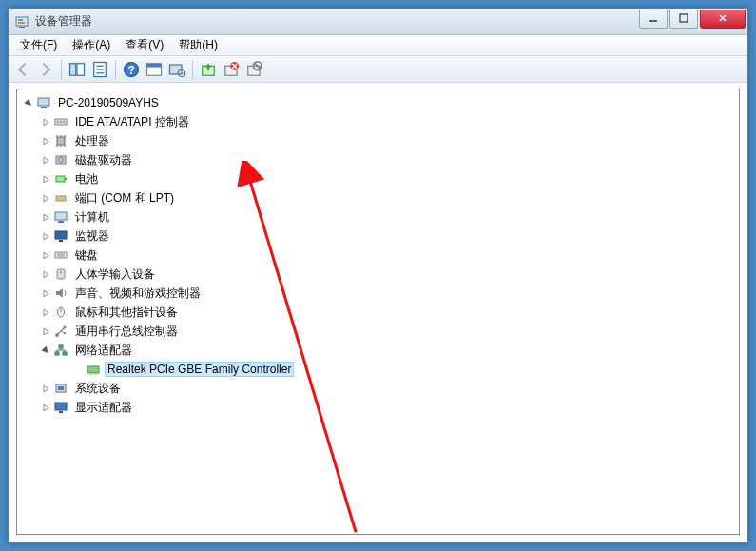 Image resolution: width=756 pixels, height=551 pixels. What do you see at coordinates (378, 236) in the screenshot?
I see `tree-category: 监视器` at bounding box center [378, 236].